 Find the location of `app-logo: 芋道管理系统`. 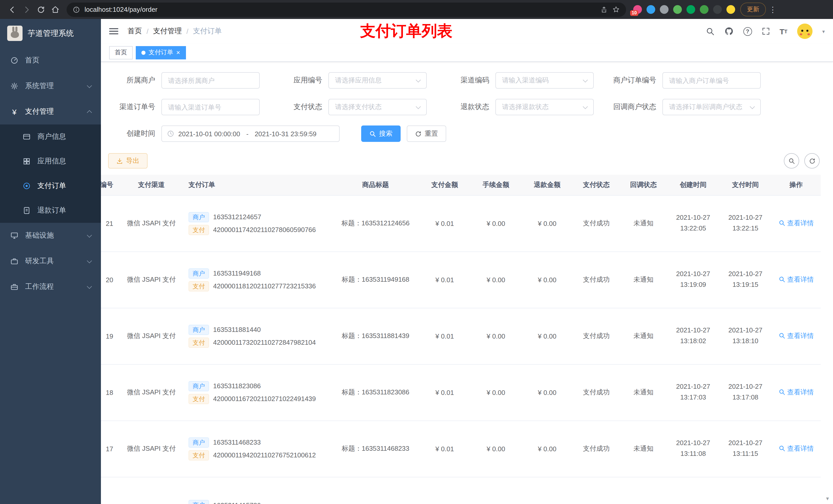

app-logo: 芋道管理系统 is located at coordinates (51, 33).